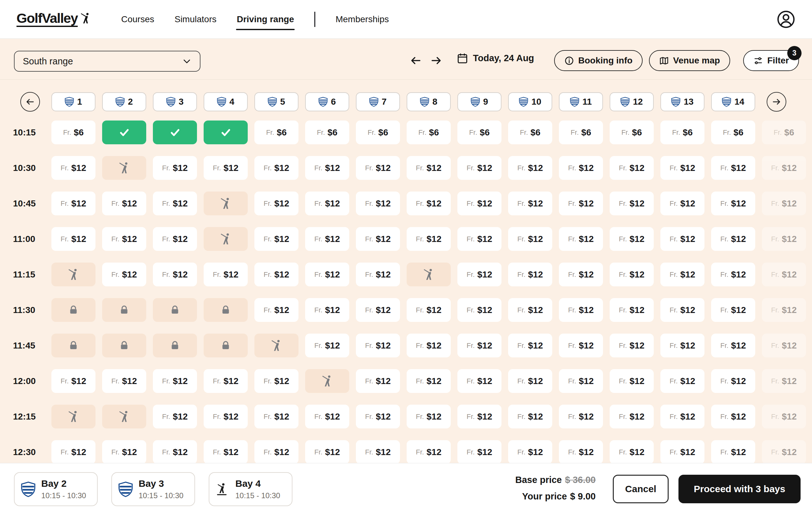 This screenshot has height=515, width=812. What do you see at coordinates (436, 61) in the screenshot?
I see `next-date-arrow-icon` at bounding box center [436, 61].